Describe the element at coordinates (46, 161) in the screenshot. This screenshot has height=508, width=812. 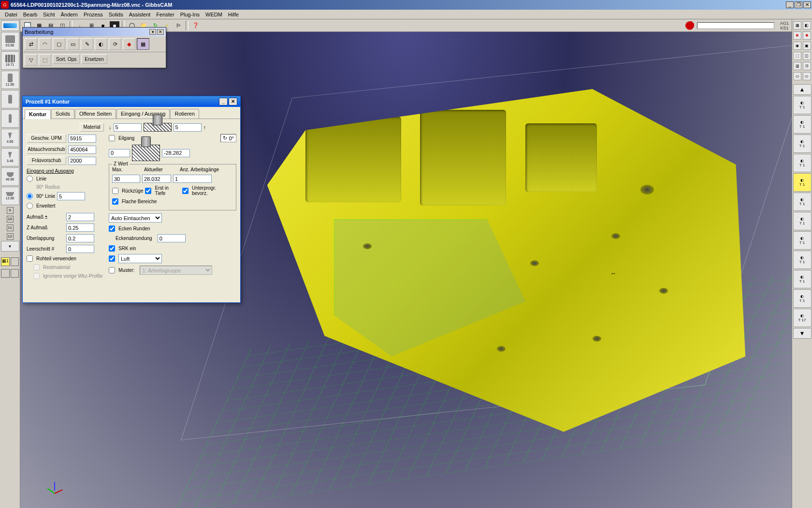
I see `feed-label-button: Fräsvorschub` at that location.